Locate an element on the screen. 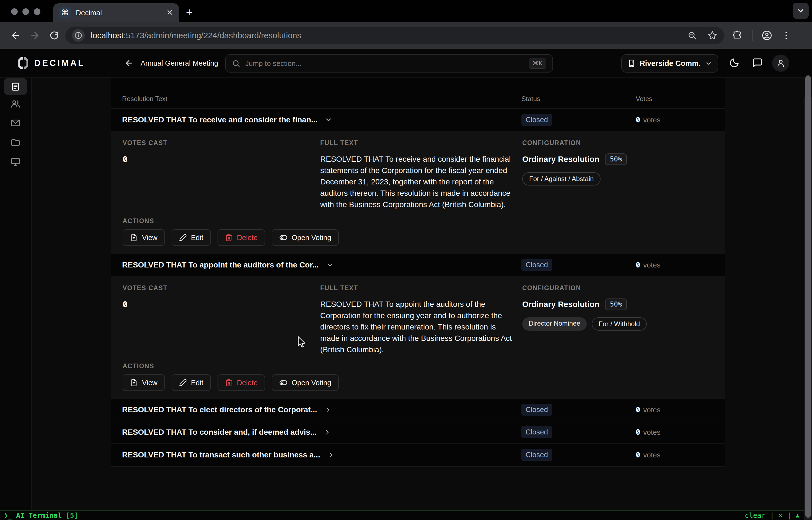 The height and width of the screenshot is (520, 812). back-button is located at coordinates (16, 35).